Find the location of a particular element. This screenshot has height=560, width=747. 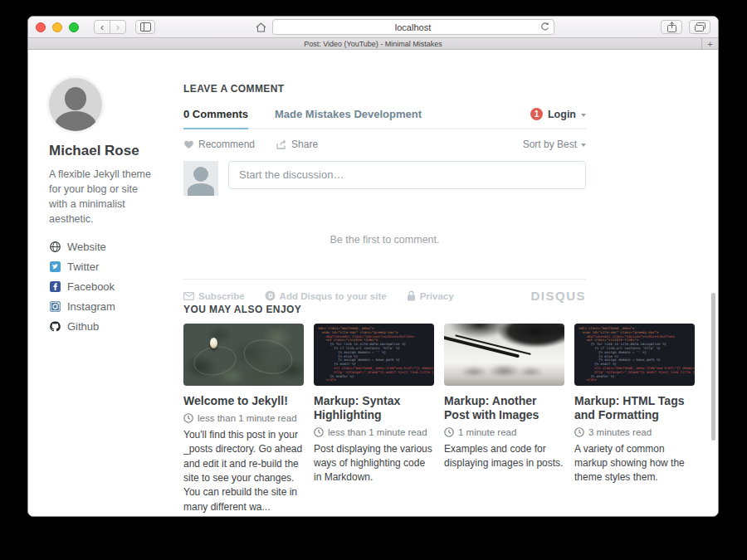

link-label: Github is located at coordinates (83, 327).